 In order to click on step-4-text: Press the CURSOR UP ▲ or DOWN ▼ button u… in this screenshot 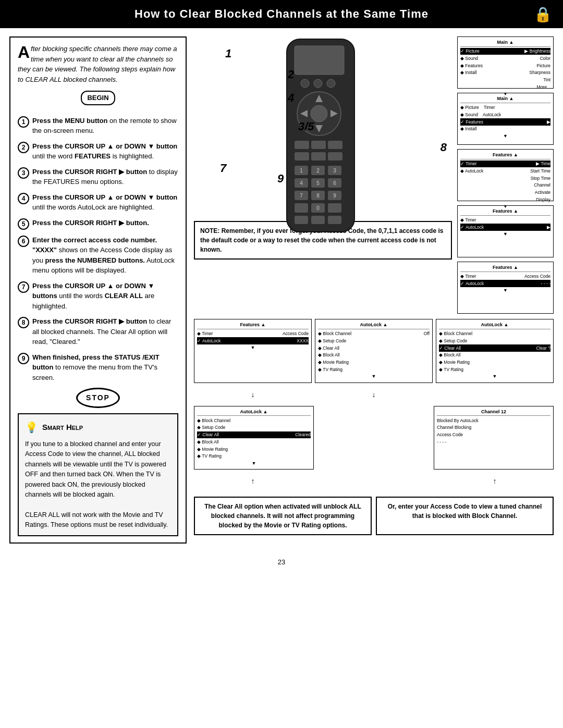, I will do `click(105, 202)`.